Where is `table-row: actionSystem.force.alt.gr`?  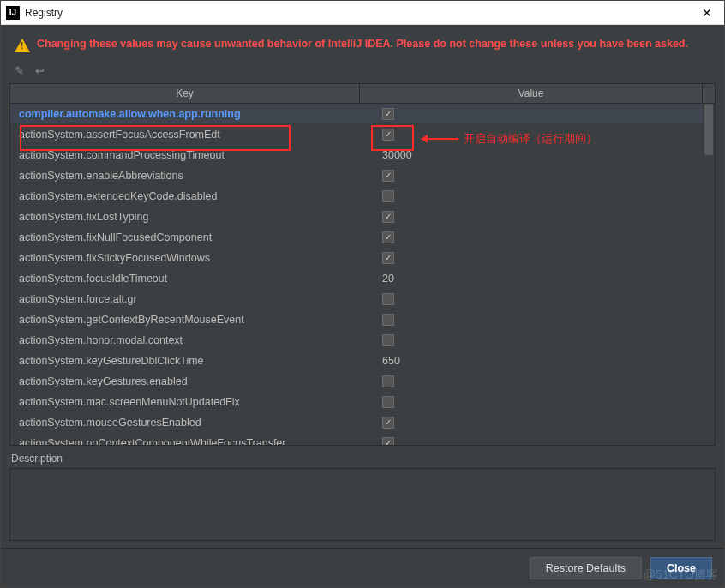
table-row: actionSystem.force.alt.gr is located at coordinates (362, 299).